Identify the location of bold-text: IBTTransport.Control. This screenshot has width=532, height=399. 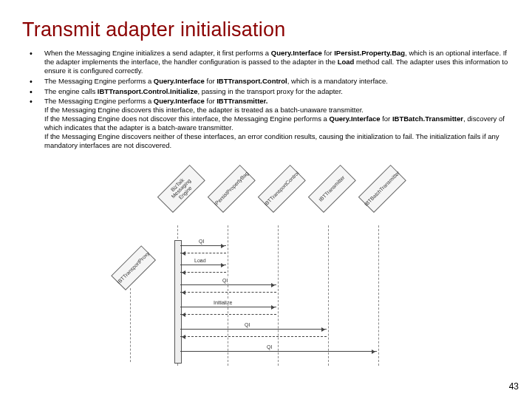
(252, 81).